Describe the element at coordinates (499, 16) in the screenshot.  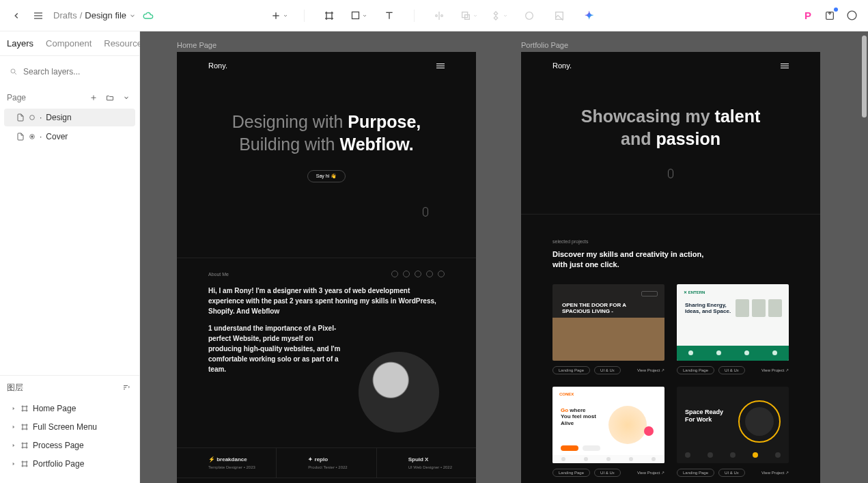
I see `component-tool-icon` at that location.